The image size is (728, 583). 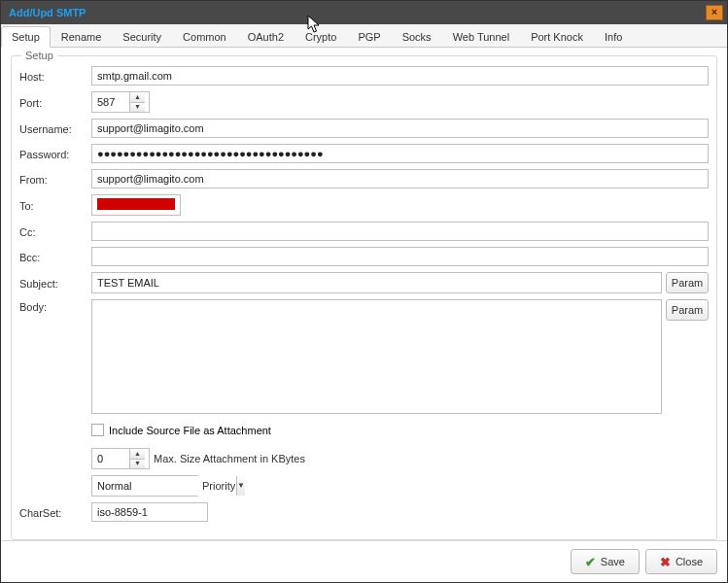 I want to click on subject-input, so click(x=377, y=283).